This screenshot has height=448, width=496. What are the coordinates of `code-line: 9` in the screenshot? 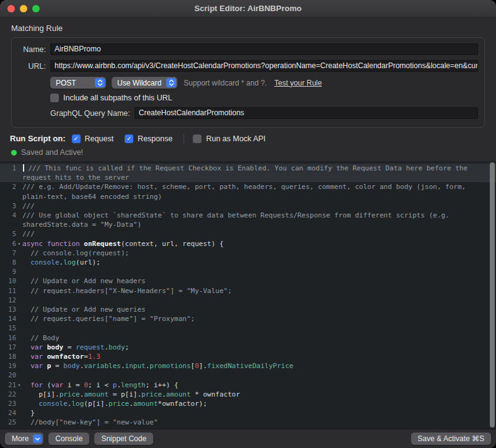 It's located at (248, 271).